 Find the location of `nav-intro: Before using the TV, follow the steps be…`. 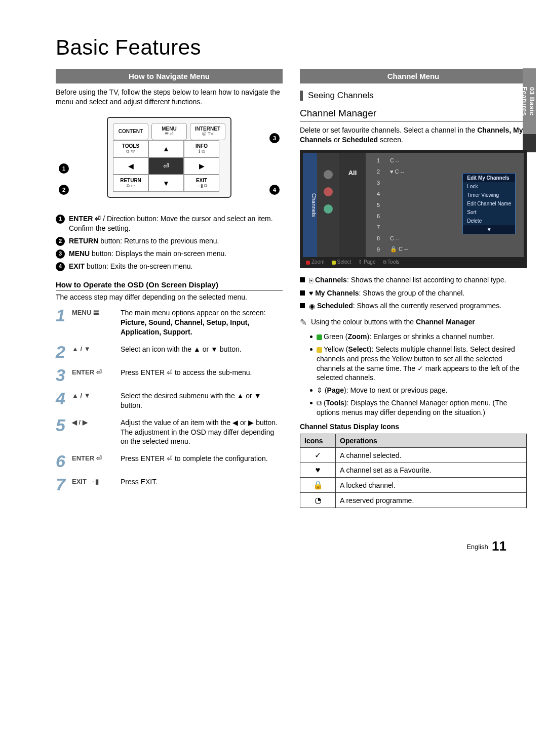

nav-intro: Before using the TV, follow the steps be… is located at coordinates (169, 97).